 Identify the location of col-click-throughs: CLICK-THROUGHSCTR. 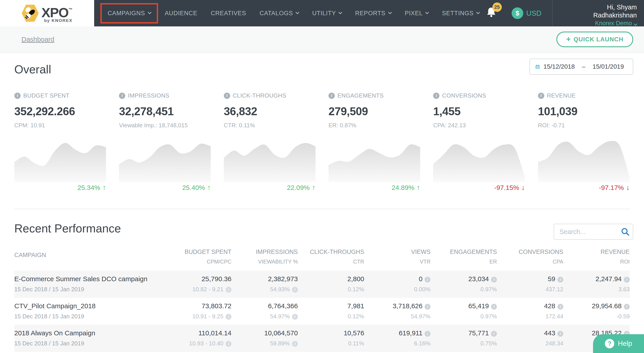
(331, 260).